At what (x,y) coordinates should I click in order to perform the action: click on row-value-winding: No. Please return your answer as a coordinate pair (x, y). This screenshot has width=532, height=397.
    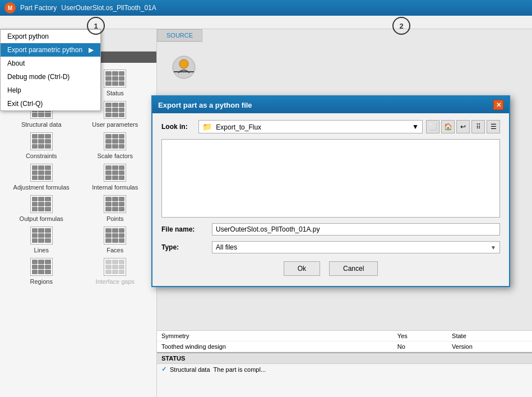
    Looking at the image, I should click on (420, 347).